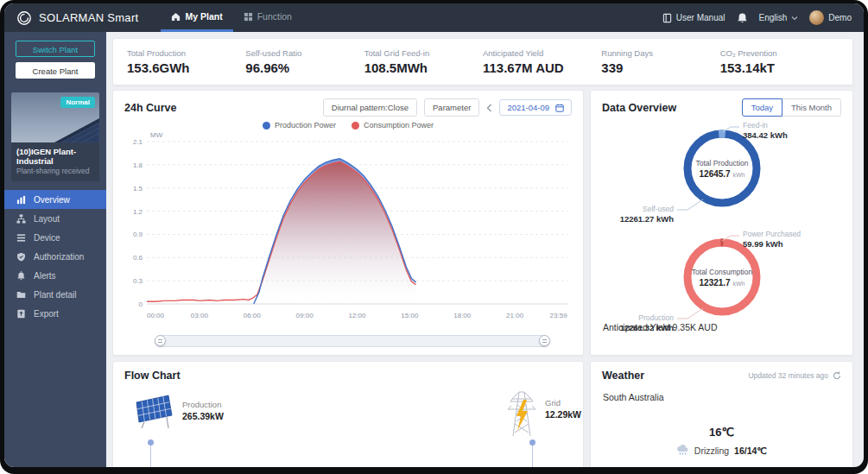  I want to click on zoom-handle-left, so click(161, 340).